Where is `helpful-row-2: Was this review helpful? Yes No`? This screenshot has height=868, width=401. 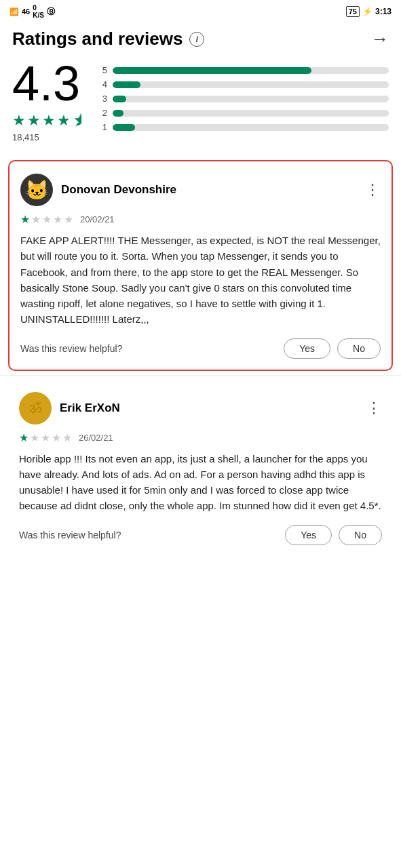 helpful-row-2: Was this review helpful? Yes No is located at coordinates (201, 535).